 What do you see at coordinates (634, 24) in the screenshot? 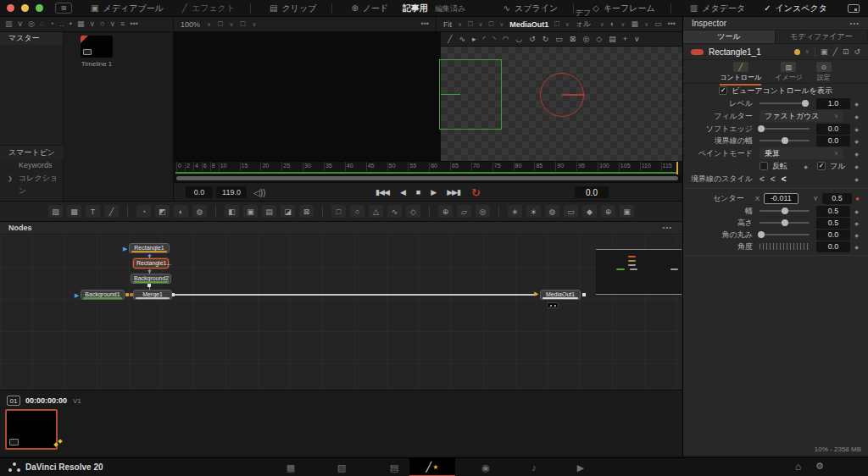
I see `guide-grid-icon: ▦` at bounding box center [634, 24].